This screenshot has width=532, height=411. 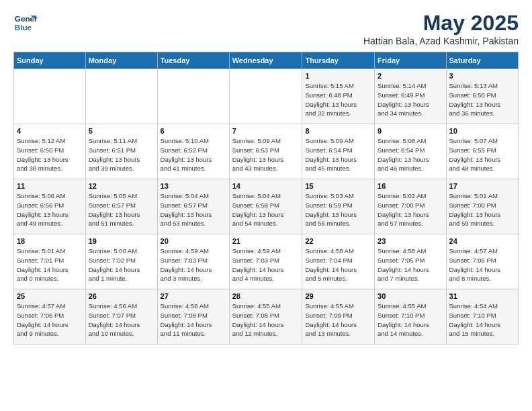 I want to click on week-row-3: 11Sunrise: 5:06 AM Sunset: 6:56 PM Dayli…, so click(x=266, y=207).